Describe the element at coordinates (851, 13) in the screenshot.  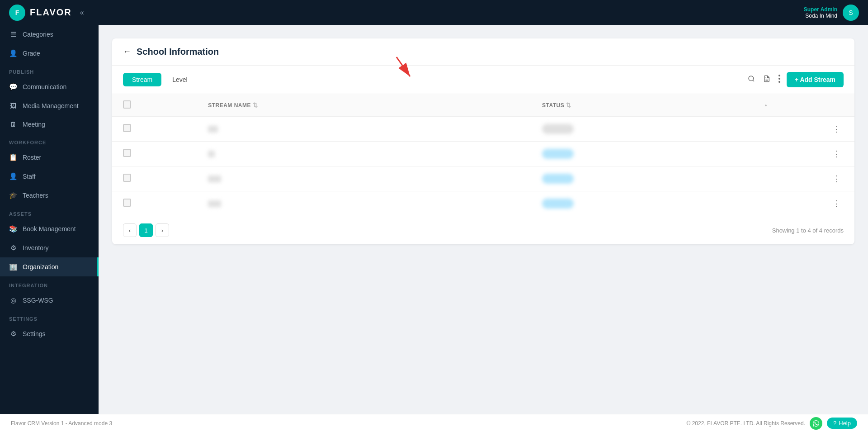
I see `user-avatar: S` at that location.